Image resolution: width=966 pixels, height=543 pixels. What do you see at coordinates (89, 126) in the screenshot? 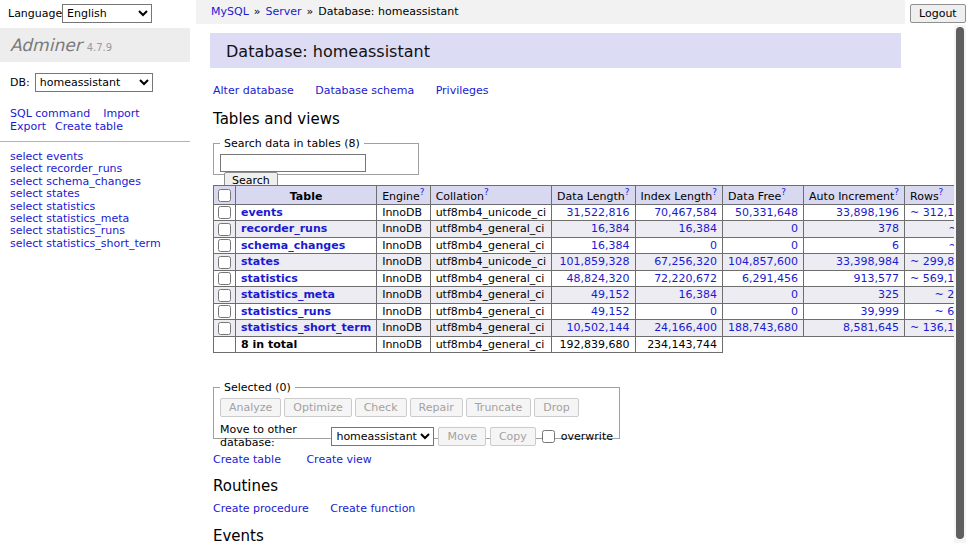
I see `create-table-sidebar-link: Create table` at bounding box center [89, 126].